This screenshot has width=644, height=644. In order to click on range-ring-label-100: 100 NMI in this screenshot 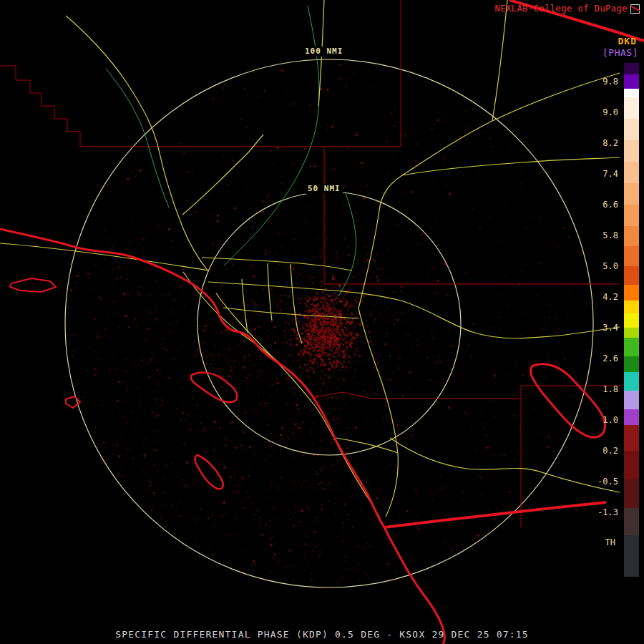, I will do `click(323, 52)`.